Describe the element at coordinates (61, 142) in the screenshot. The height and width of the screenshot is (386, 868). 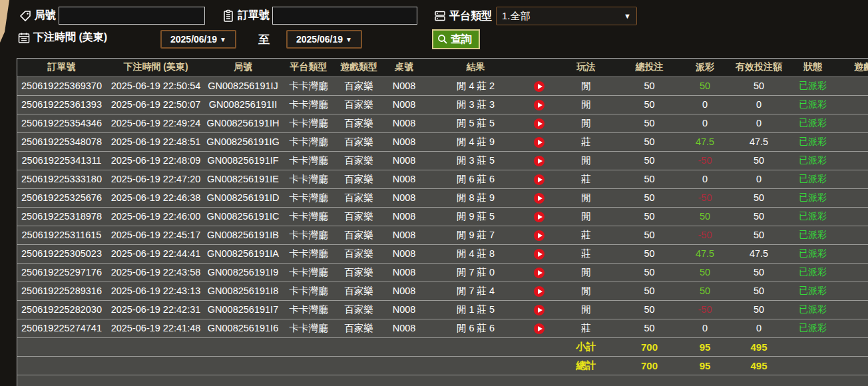
I see `order-id-cell: 250619225348078` at that location.